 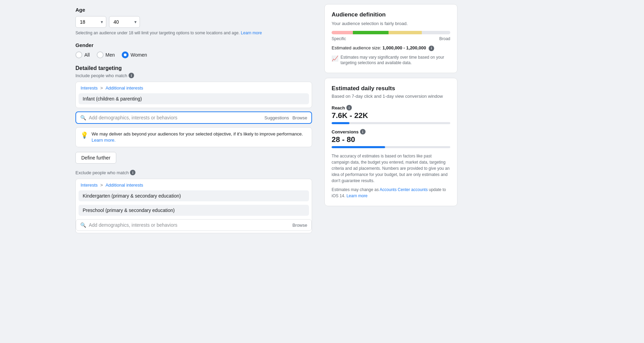 What do you see at coordinates (194, 33) in the screenshot?
I see `age-note: Selecting an audience under 18 will limi…` at bounding box center [194, 33].